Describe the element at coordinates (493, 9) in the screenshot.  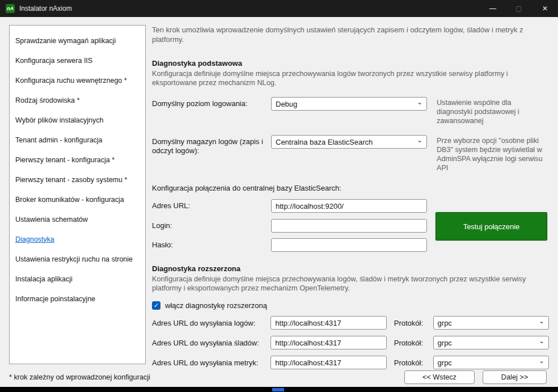
I see `minimize-icon: —` at that location.